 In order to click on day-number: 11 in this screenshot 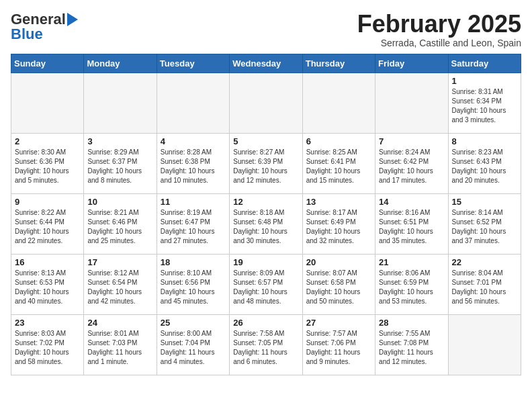, I will do `click(193, 201)`.